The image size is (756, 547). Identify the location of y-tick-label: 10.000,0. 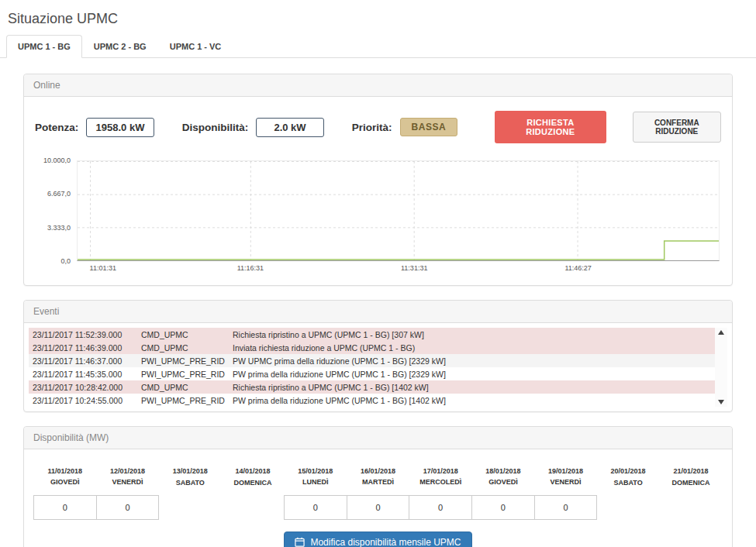
(57, 160).